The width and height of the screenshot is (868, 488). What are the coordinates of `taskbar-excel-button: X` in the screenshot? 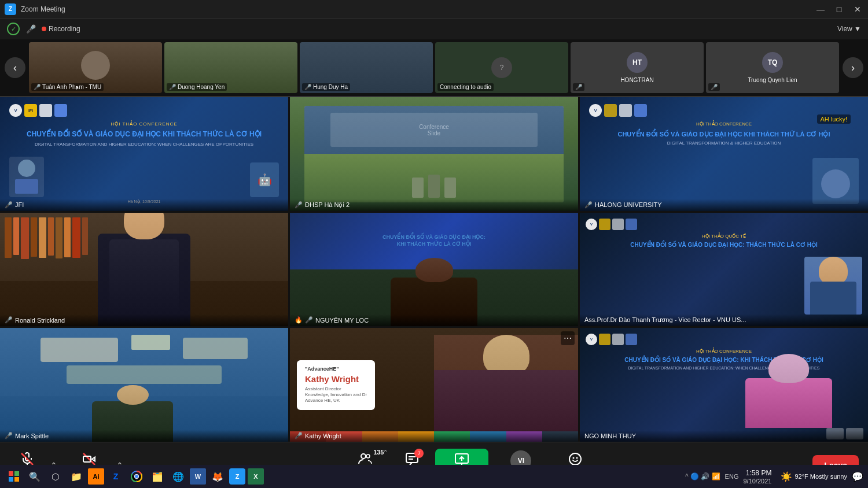 It's located at (256, 476).